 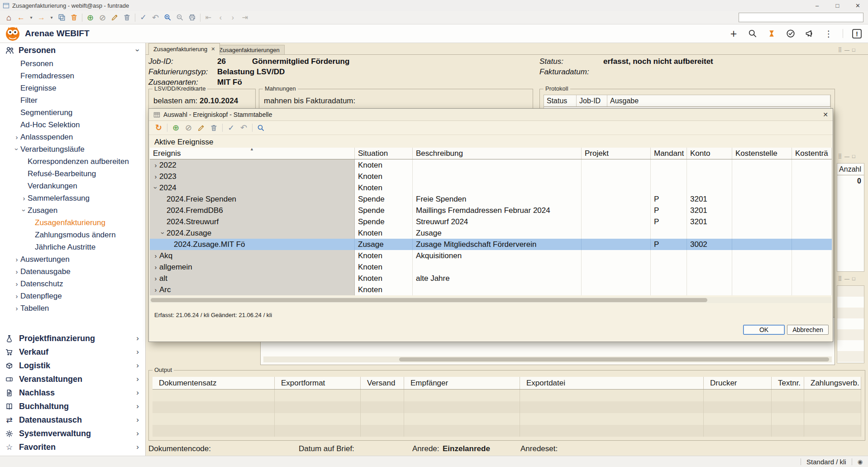 I want to click on sidebar-item-verarbeitungsl-ufe: ›Verarbeitungsläufe, so click(x=72, y=149).